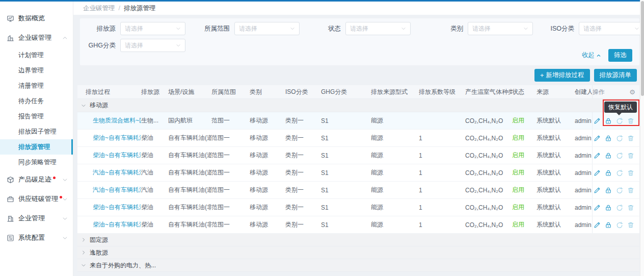 This screenshot has height=276, width=644. What do you see at coordinates (214, 29) in the screenshot?
I see `filter-label: 所属范围` at bounding box center [214, 29].